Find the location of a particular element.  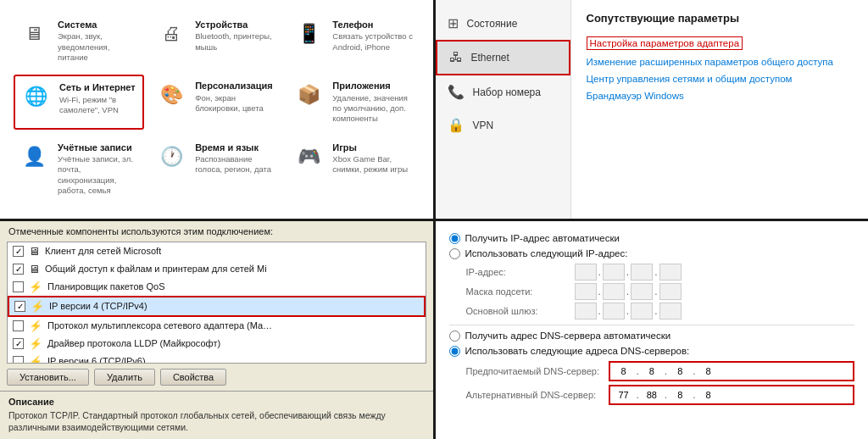

settings-title-personalizaciya: Персонализация is located at coordinates (236, 86).